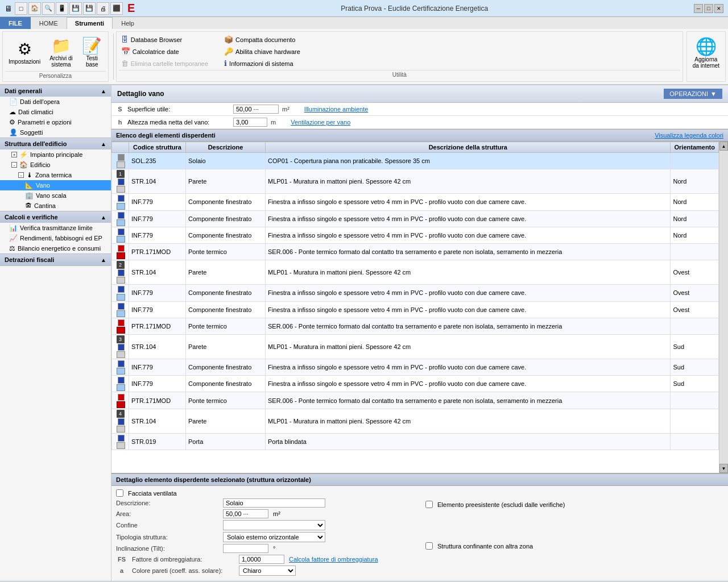 The image size is (728, 582). Describe the element at coordinates (723, 307) in the screenshot. I see `scroll-bar: ▲ ▼` at that location.